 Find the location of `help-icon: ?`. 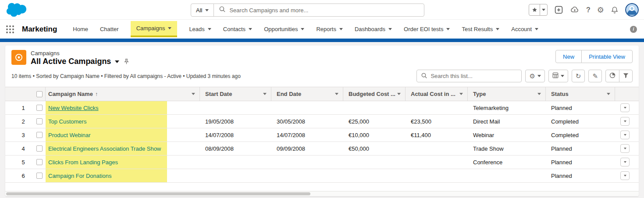

help-icon: ? is located at coordinates (588, 10).